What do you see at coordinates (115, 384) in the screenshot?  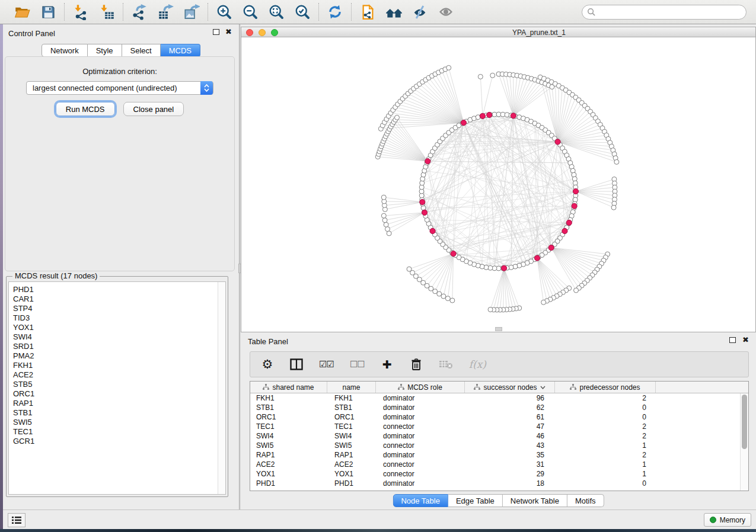 I see `list-item: STB5` at bounding box center [115, 384].